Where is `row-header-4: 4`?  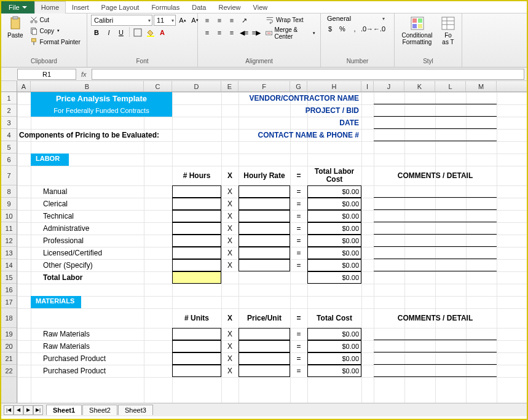
row-header-4: 4 is located at coordinates (9, 135).